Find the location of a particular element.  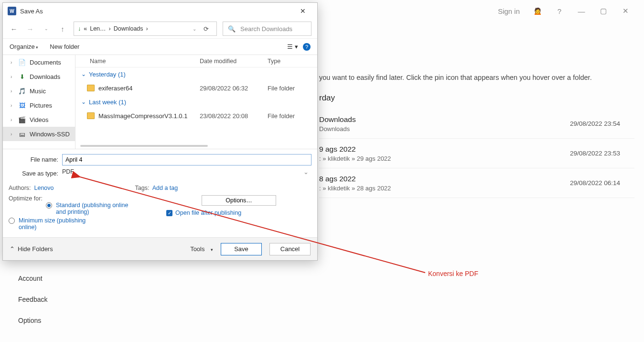

radio-label: Standard (publishing online and printing… is located at coordinates (97, 209).